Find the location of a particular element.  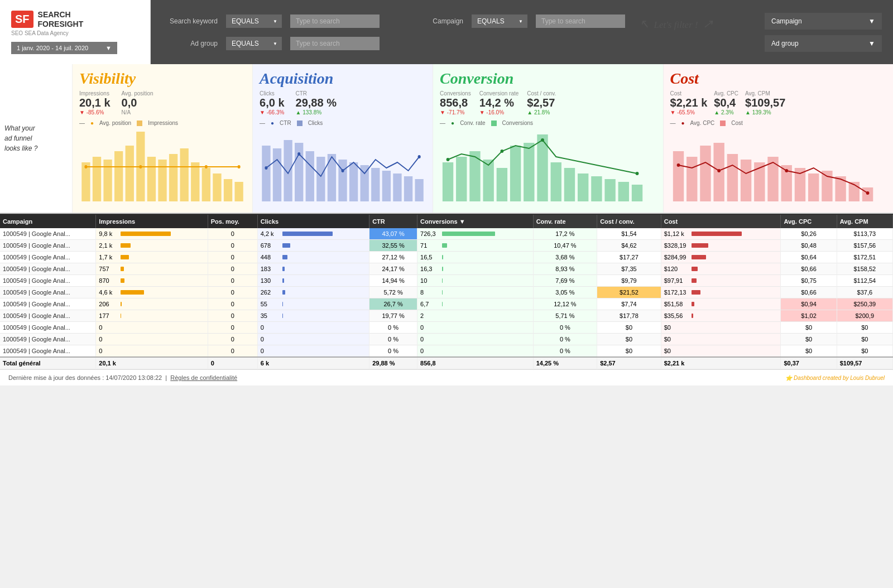

cell-clicks: 130 is located at coordinates (313, 281).